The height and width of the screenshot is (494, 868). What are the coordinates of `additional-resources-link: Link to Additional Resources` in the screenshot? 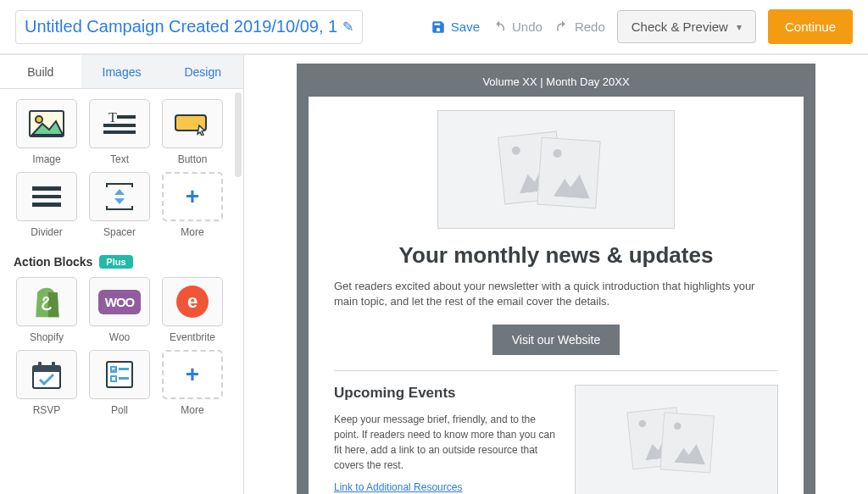 It's located at (398, 487).